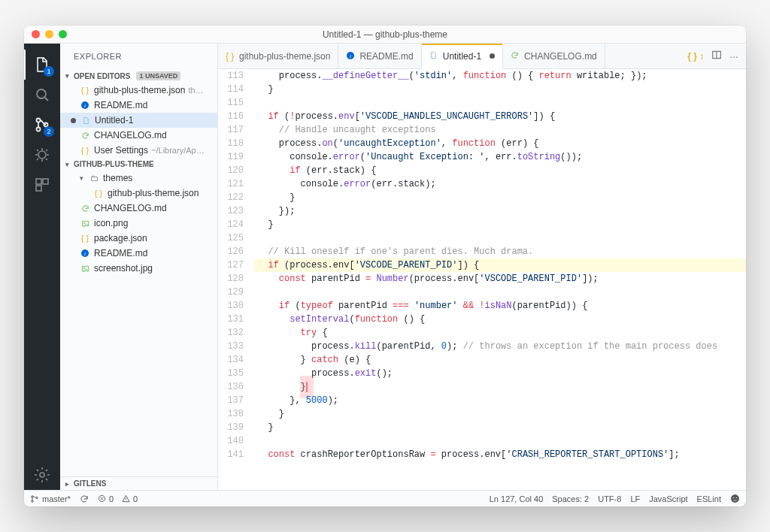  What do you see at coordinates (385, 35) in the screenshot?
I see `window-title: Untitled-1 — github-plus-theme` at bounding box center [385, 35].